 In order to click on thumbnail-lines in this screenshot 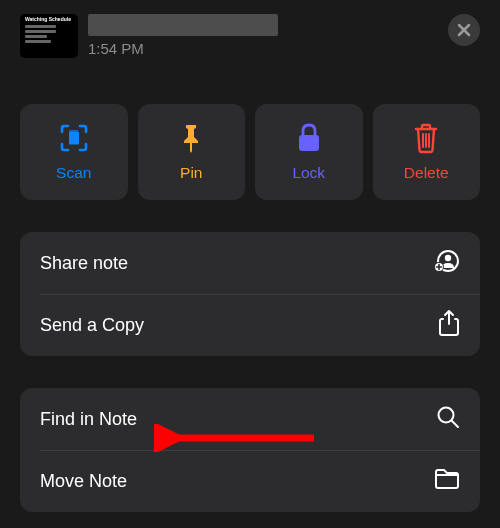, I will do `click(49, 35)`.